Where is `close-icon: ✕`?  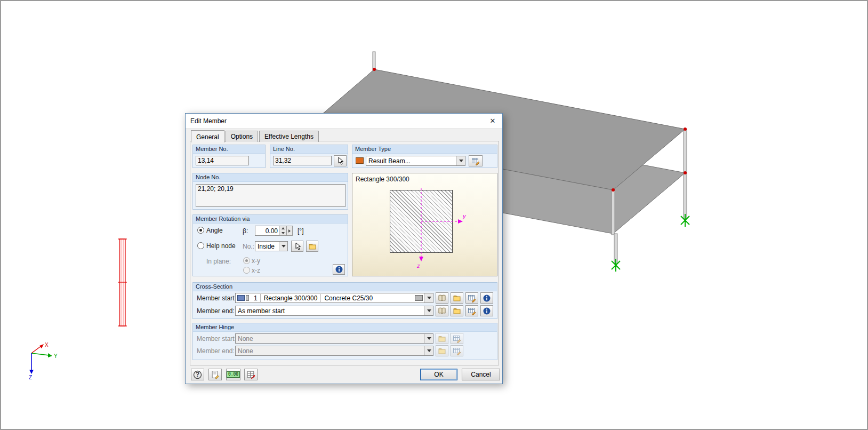
close-icon: ✕ is located at coordinates (493, 121).